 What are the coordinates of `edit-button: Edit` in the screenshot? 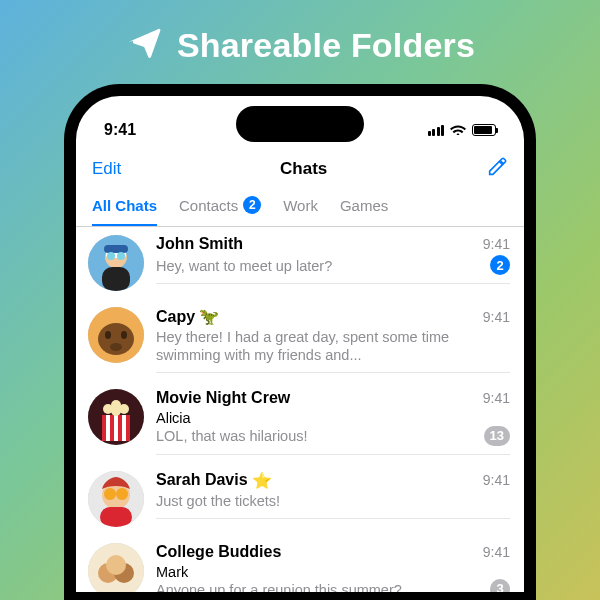 It's located at (106, 169).